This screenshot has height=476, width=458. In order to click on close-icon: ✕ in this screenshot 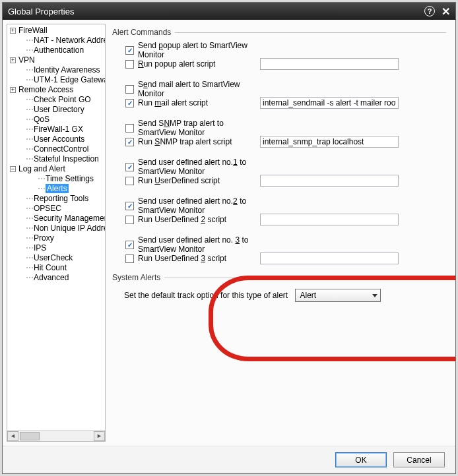, I will do `click(446, 12)`.